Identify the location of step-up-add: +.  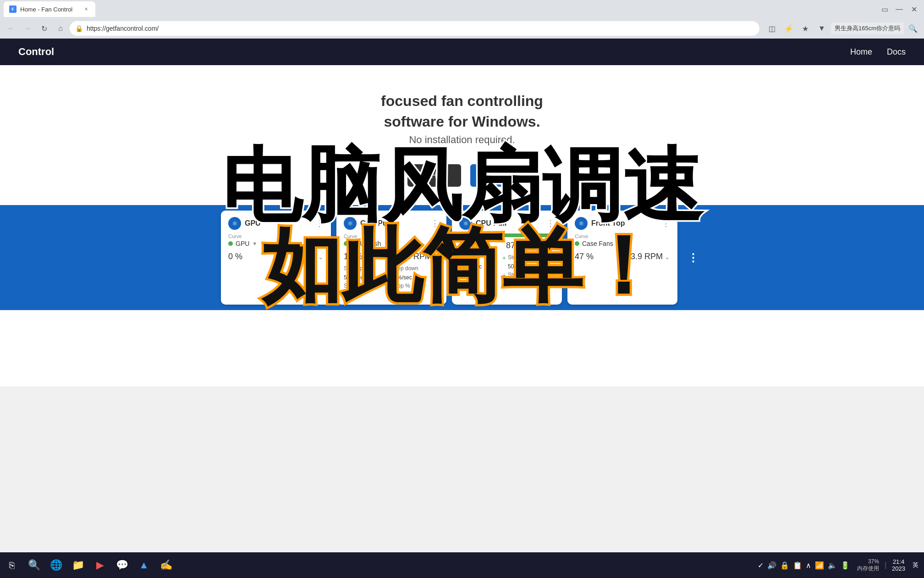
(389, 269).